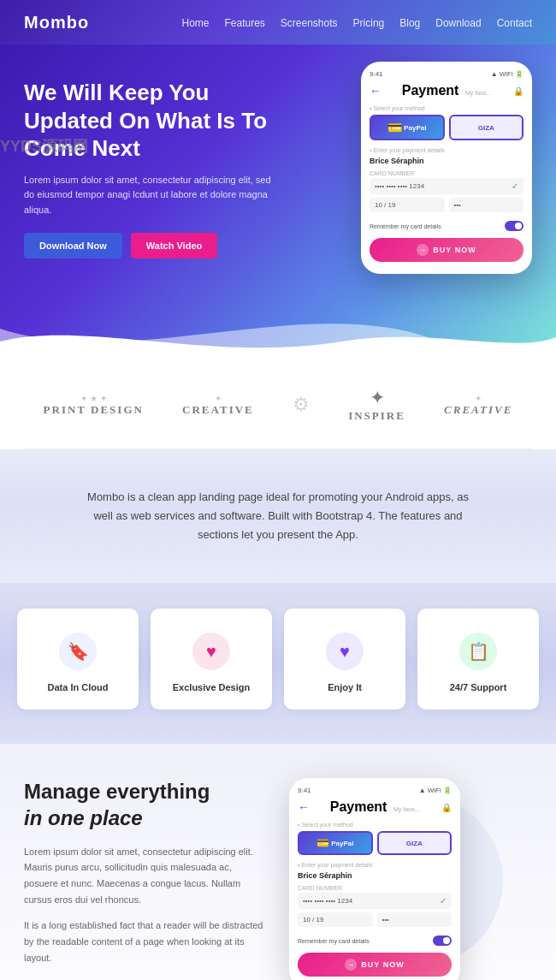 The width and height of the screenshot is (556, 980). Describe the element at coordinates (152, 169) in the screenshot. I see `hero-content: We Will Keep You Updated On What Is To C…` at that location.